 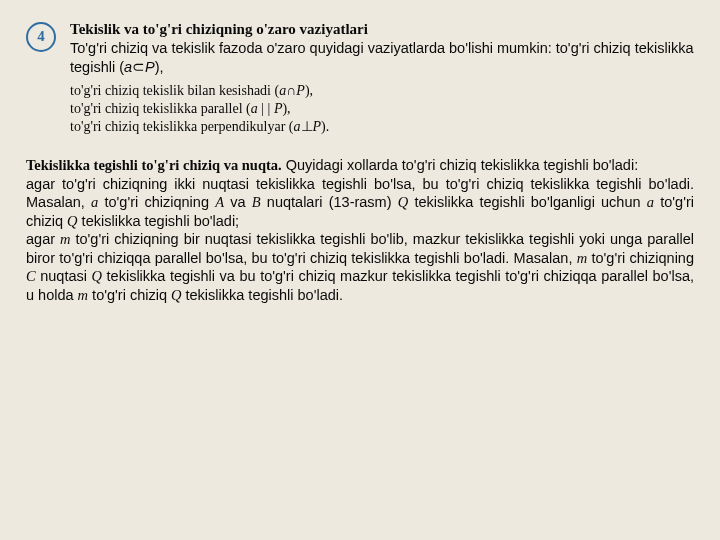 I want to click on p2-m3: m, so click(x=83, y=295).